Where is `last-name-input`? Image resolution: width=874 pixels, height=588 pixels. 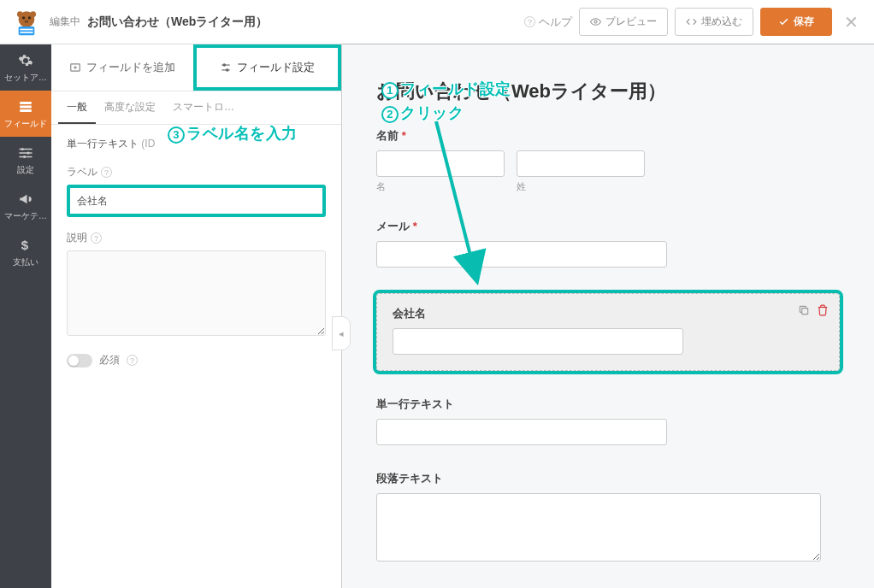
last-name-input is located at coordinates (581, 164).